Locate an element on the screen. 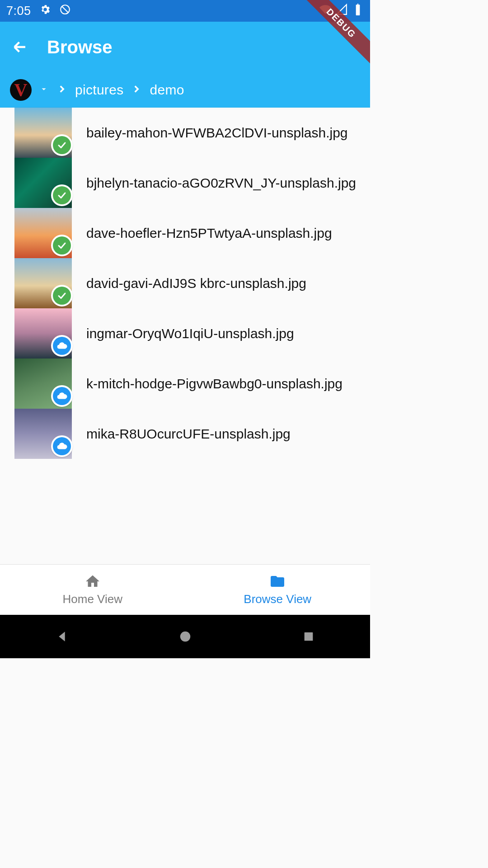 The height and width of the screenshot is (868, 488). status-bar: 7:05 is located at coordinates (185, 11).